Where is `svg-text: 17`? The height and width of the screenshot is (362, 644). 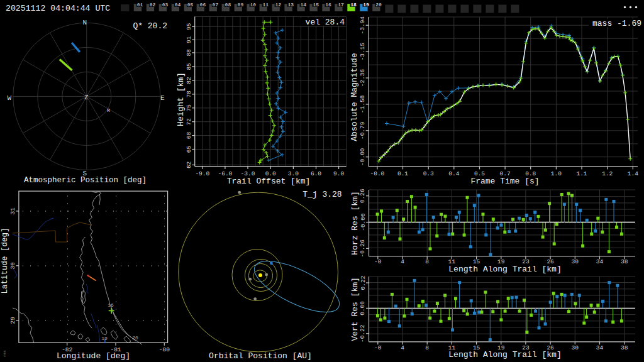 svg-text: 17 is located at coordinates (341, 5).